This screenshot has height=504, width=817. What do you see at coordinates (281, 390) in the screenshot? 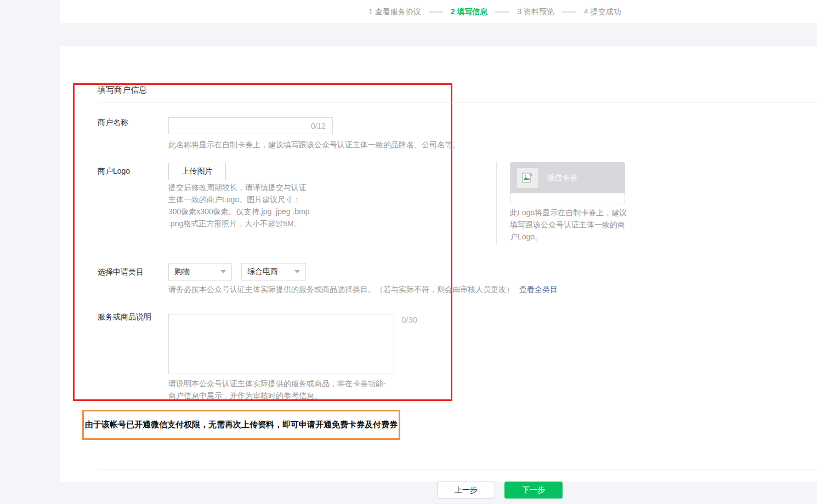
I see `description-help: 请说明本公众号认证主体实际提供的服务或商品，将在卡券功能-商户信息中展示，并作为…` at bounding box center [281, 390].